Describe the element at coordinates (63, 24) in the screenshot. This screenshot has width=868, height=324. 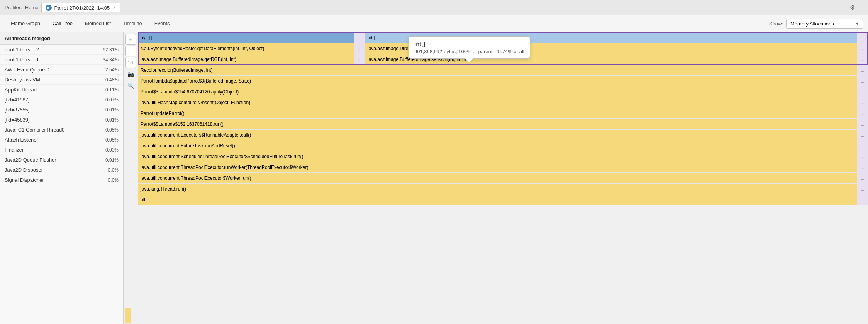
I see `tab-call-tree: Call Tree` at that location.